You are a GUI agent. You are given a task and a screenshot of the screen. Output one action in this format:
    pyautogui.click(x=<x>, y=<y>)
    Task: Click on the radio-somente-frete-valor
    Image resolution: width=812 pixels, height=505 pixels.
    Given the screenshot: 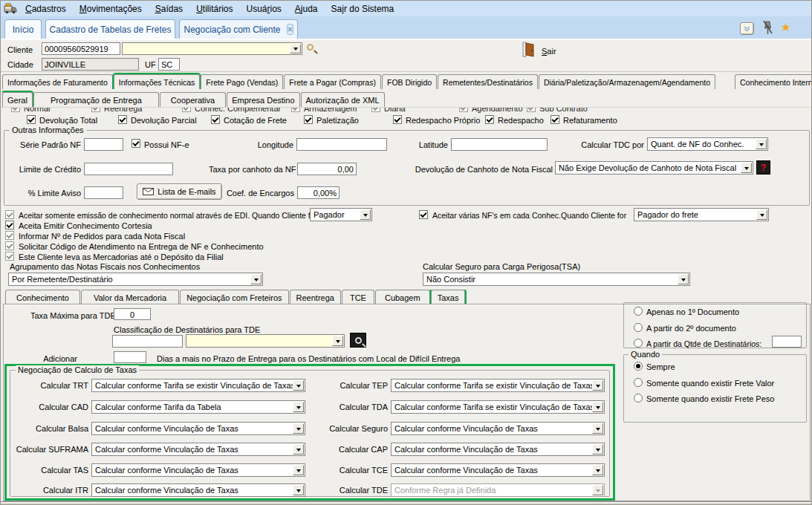 What is the action you would take?
    pyautogui.click(x=638, y=382)
    